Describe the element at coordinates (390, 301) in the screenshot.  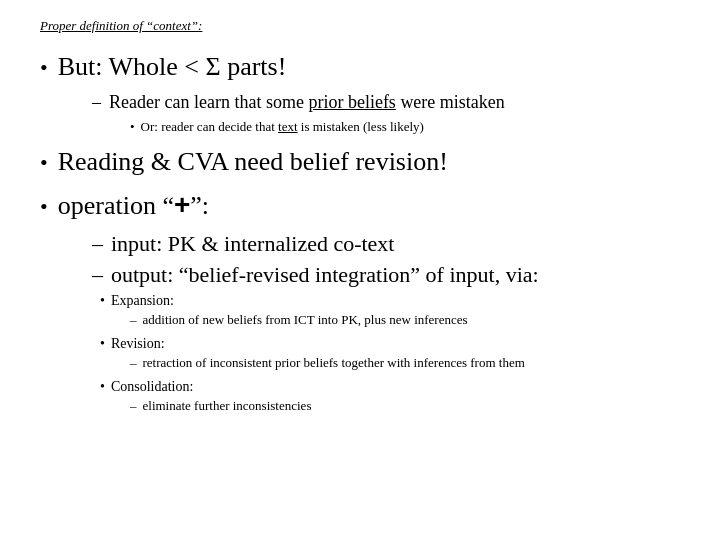
I see `expansion-bullet: • Expansion:` at that location.